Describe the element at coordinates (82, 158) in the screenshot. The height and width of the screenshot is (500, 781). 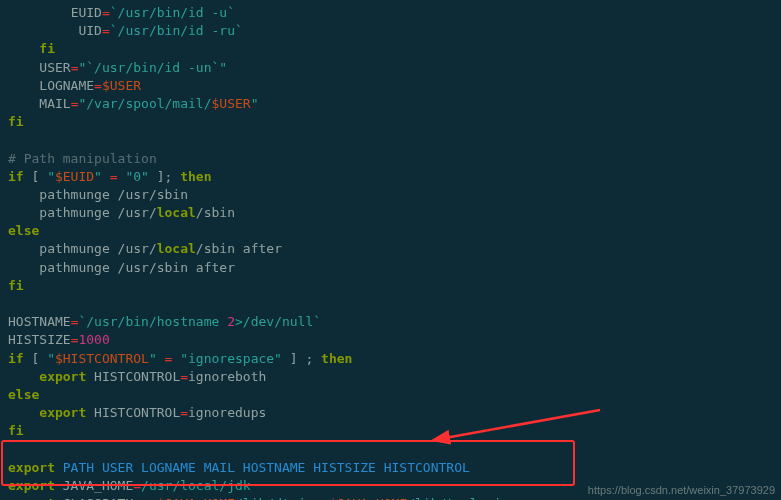
I see `comment-line: # Path manipulation` at that location.